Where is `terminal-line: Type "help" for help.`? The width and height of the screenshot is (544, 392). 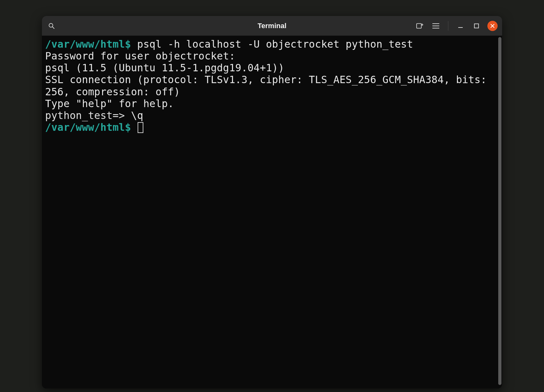
terminal-line: Type "help" for help. is located at coordinates (273, 104).